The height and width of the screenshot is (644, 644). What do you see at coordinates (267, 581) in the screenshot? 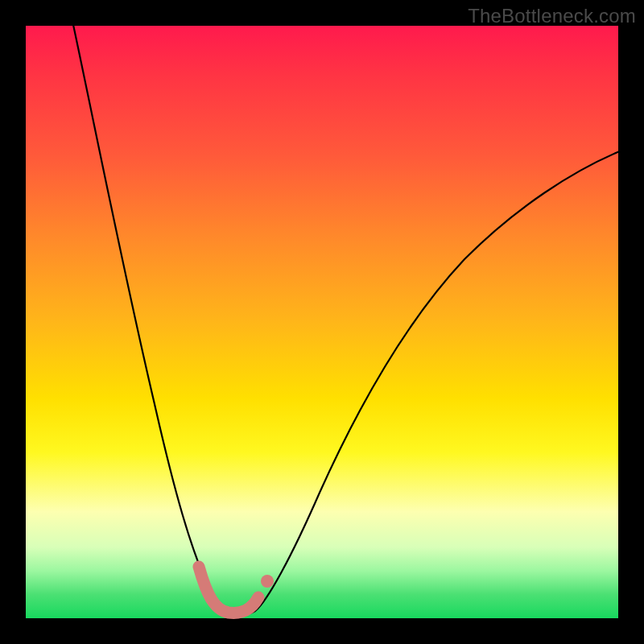
I see `highlight-dot` at bounding box center [267, 581].